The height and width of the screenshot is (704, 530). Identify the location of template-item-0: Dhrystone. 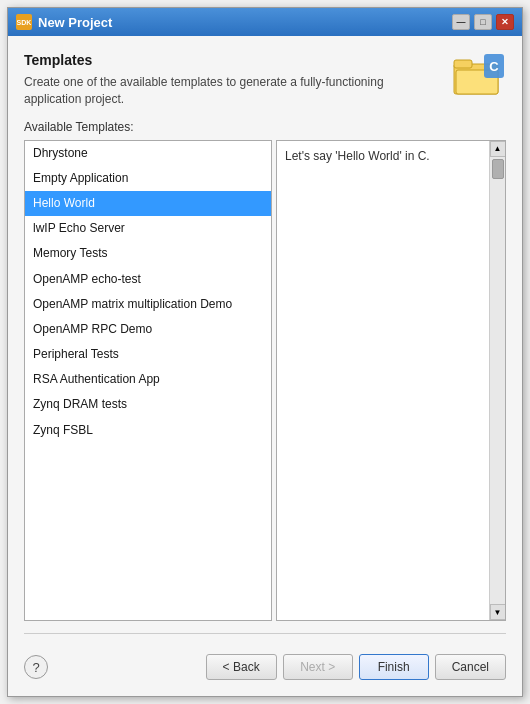
(148, 154).